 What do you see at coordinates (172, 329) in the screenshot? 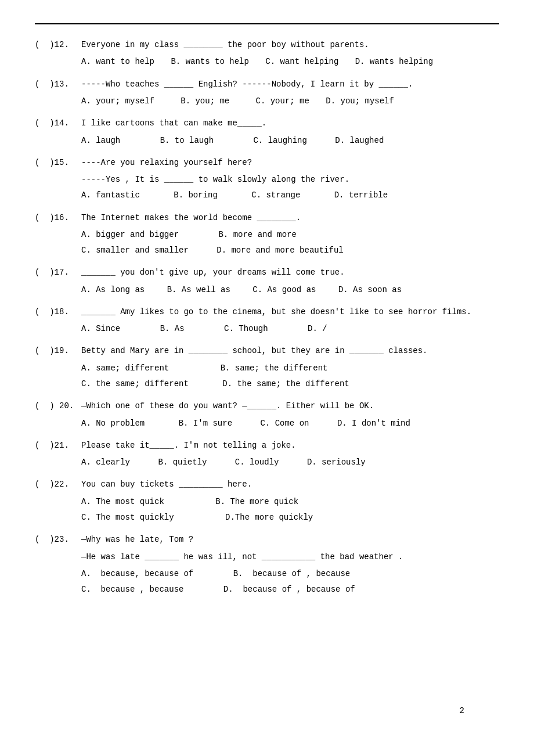
I see `q18-optB: B. As` at bounding box center [172, 329].